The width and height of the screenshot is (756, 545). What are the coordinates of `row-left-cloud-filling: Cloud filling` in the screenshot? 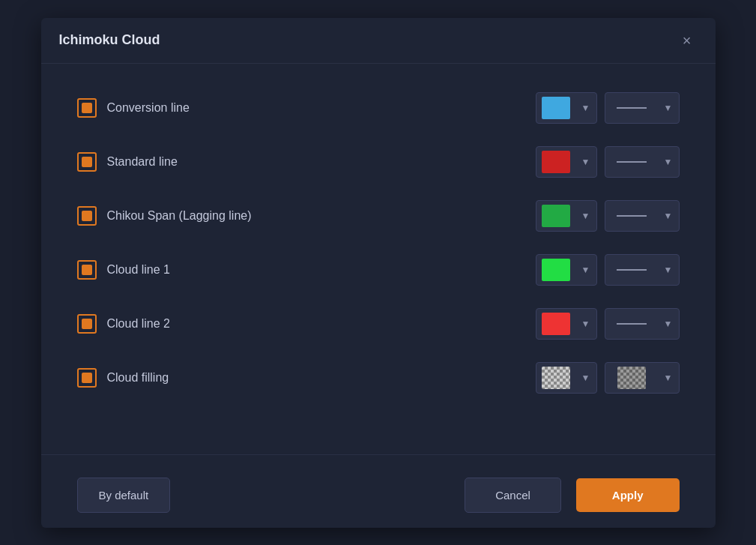 It's located at (306, 378).